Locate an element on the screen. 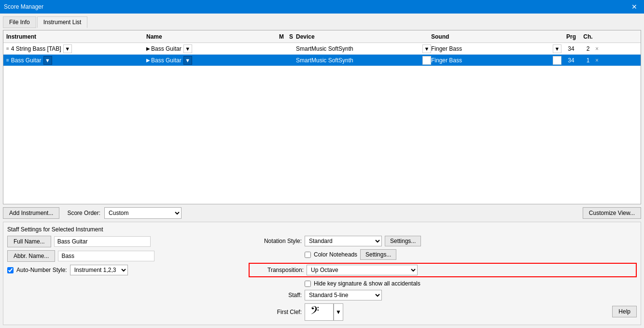  full-name-input is located at coordinates (102, 242).